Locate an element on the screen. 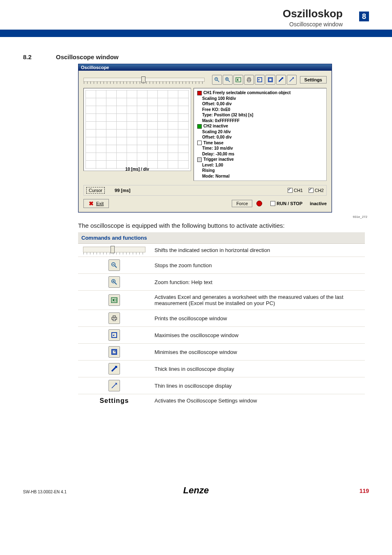  window-middle: 10 [ms] / div CH1 Freely selectable comm… is located at coordinates (205, 134).